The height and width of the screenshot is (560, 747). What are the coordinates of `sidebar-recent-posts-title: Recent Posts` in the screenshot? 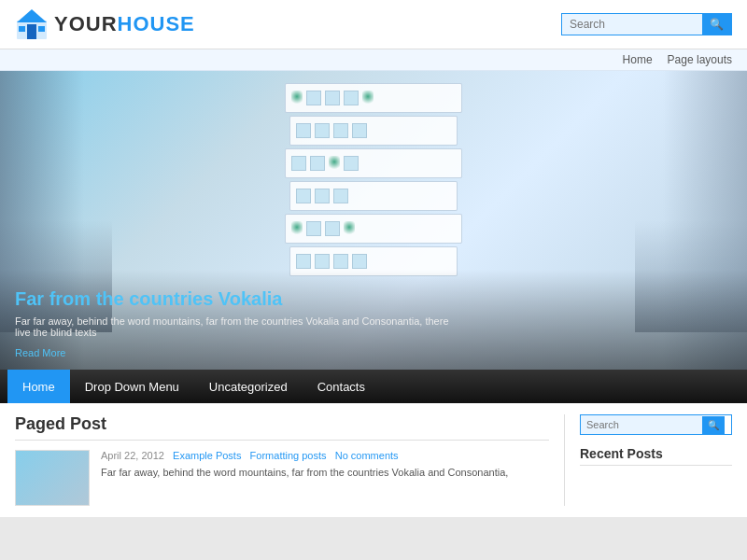 It's located at (655, 455).